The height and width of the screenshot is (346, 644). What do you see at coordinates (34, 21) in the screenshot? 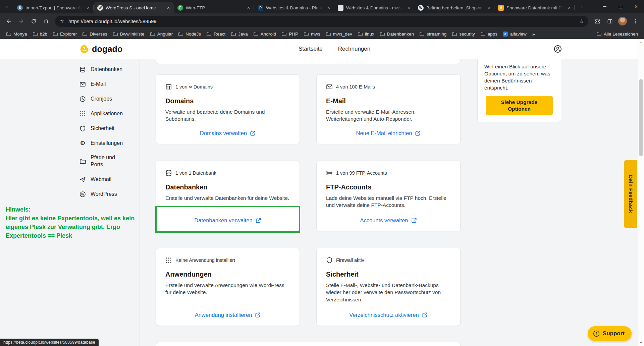
I see `reload-button` at bounding box center [34, 21].